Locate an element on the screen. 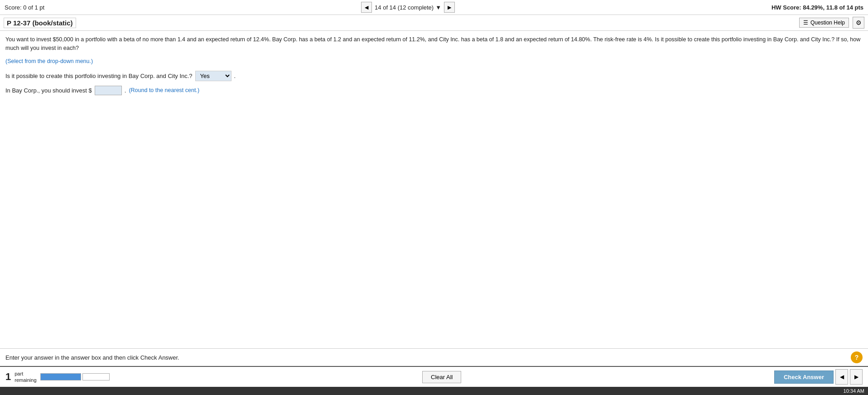 This screenshot has height=395, width=868. prev-question-button: ◀ is located at coordinates (366, 7).